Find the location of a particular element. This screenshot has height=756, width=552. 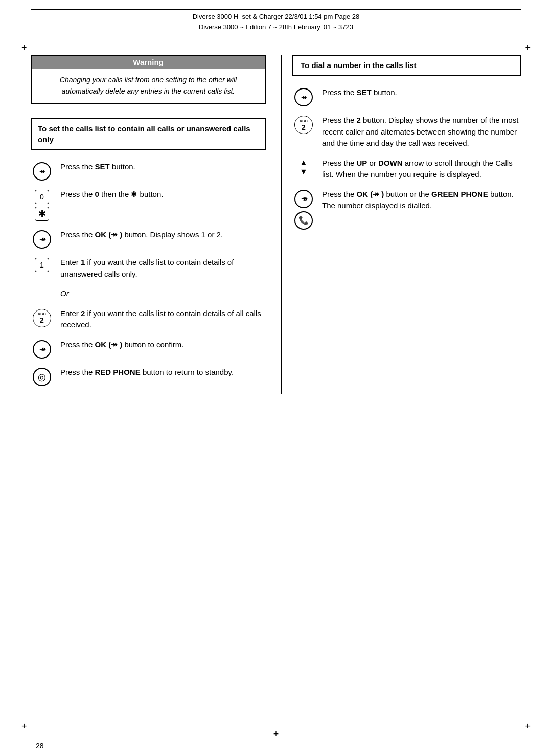

left-step-1: ↠ Press the SET button. is located at coordinates (148, 171).